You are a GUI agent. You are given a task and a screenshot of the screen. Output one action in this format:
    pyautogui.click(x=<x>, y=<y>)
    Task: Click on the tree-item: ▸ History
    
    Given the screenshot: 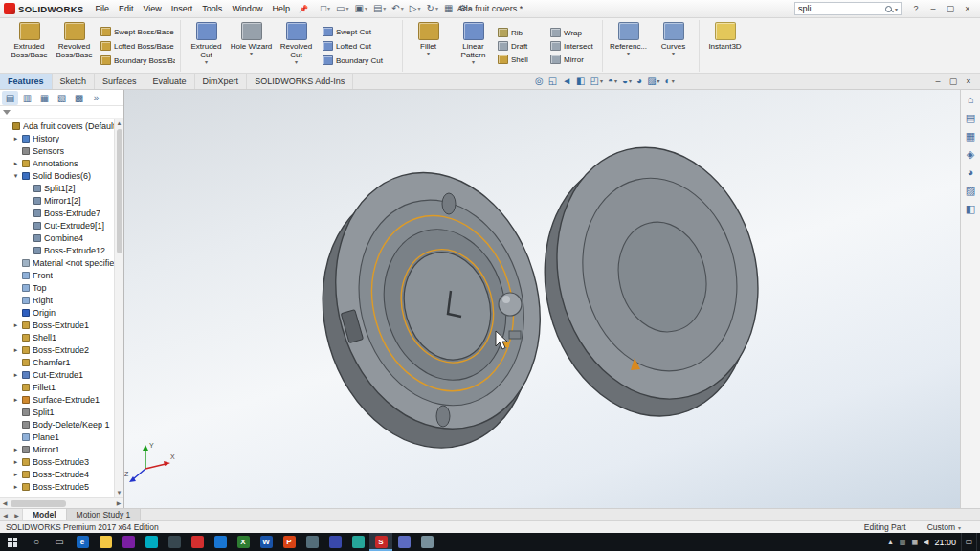 What is the action you would take?
    pyautogui.click(x=57, y=138)
    